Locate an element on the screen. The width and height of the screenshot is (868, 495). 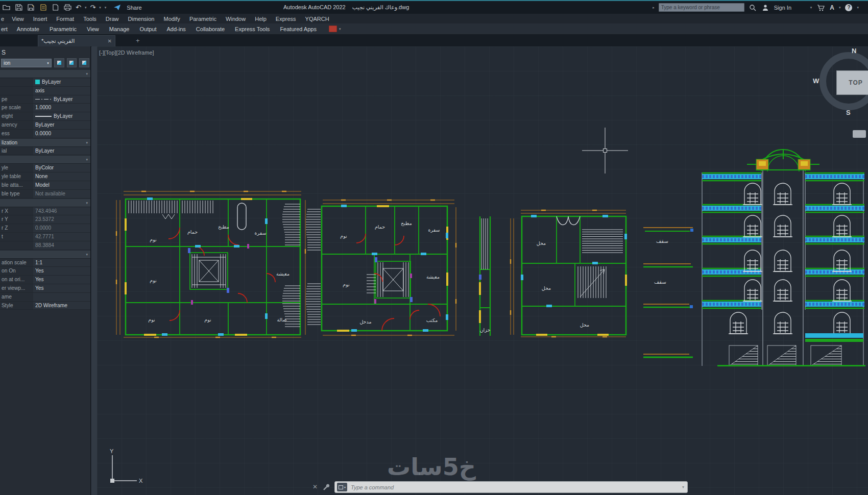
save-as-icon is located at coordinates (31, 7).